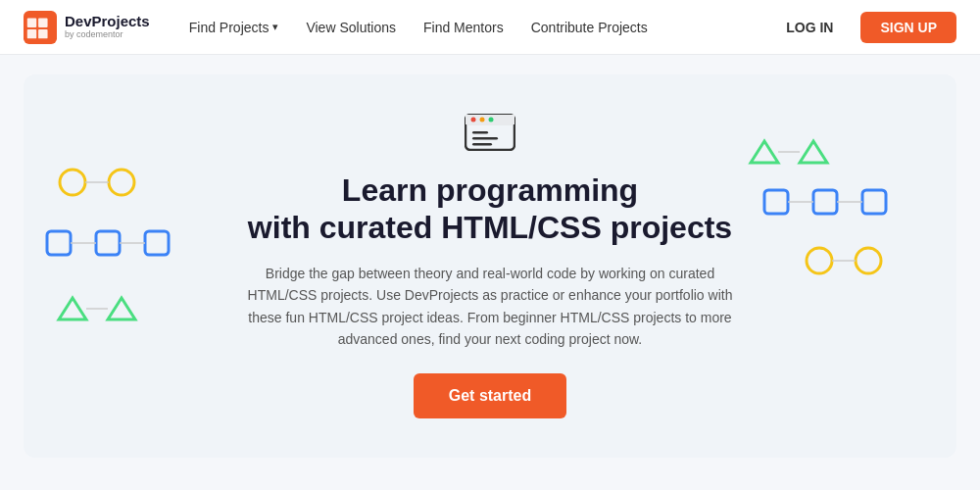 The image size is (980, 490). What do you see at coordinates (490, 396) in the screenshot?
I see `get-started-button: Get started` at bounding box center [490, 396].